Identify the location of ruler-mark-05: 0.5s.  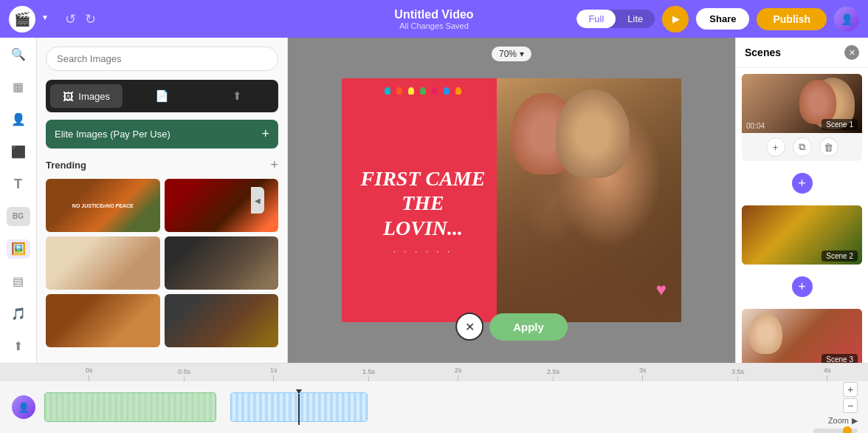
(185, 375).